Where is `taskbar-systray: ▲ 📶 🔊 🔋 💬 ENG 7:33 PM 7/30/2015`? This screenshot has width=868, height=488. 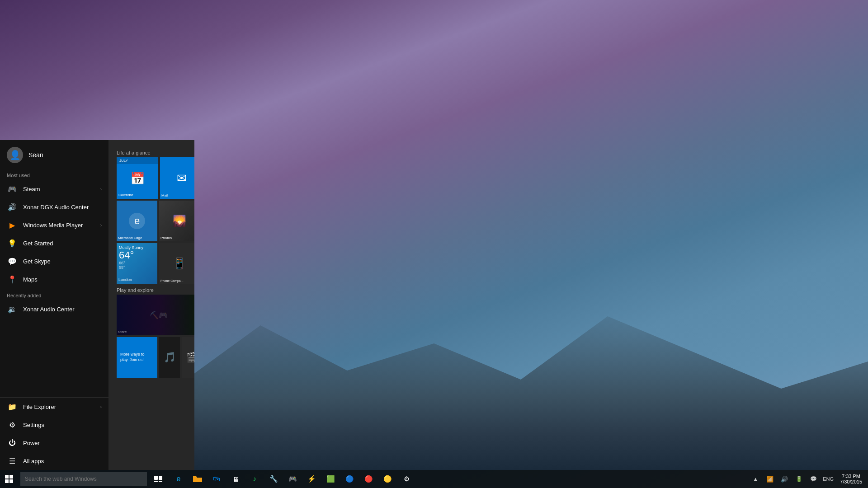 taskbar-systray: ▲ 📶 🔊 🔋 💬 ENG 7:33 PM 7/30/2015 is located at coordinates (808, 479).